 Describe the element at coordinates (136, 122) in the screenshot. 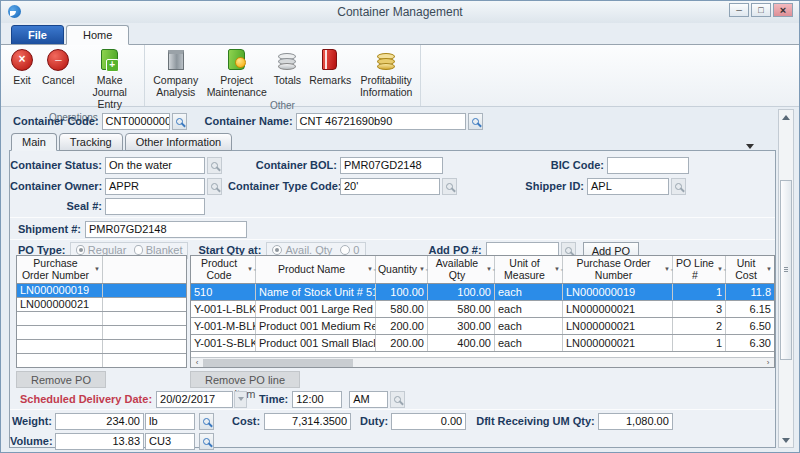

I see `container-code-field: CNT000000018` at that location.